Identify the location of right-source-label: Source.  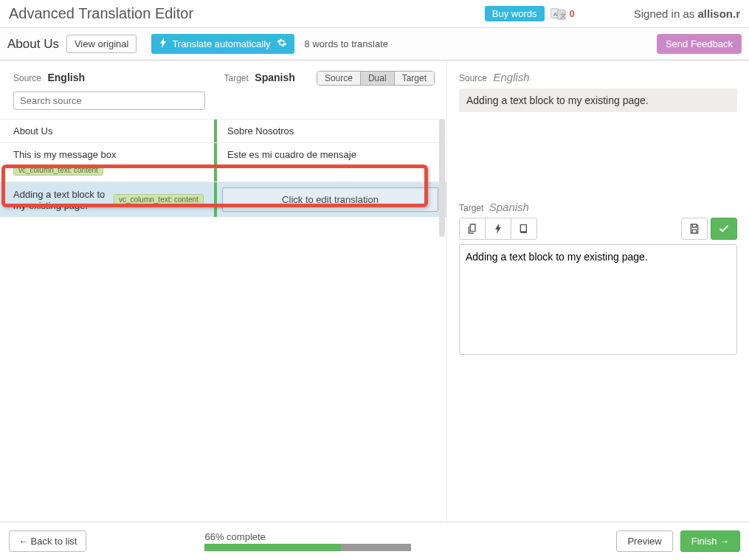
(473, 78).